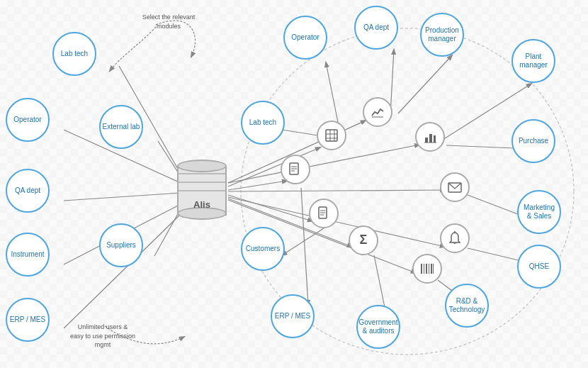  I want to click on node-rd-technology: R&D &Technology, so click(467, 306).